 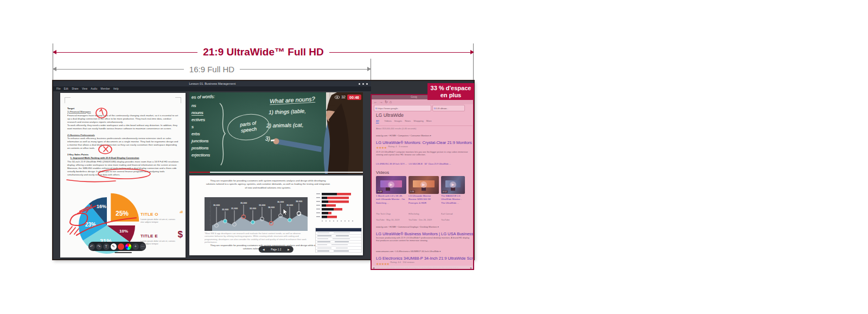 What do you see at coordinates (264, 52) in the screenshot?
I see `ultrawide-dimension-line: 21:9 UltraWide™ Full HD` at bounding box center [264, 52].